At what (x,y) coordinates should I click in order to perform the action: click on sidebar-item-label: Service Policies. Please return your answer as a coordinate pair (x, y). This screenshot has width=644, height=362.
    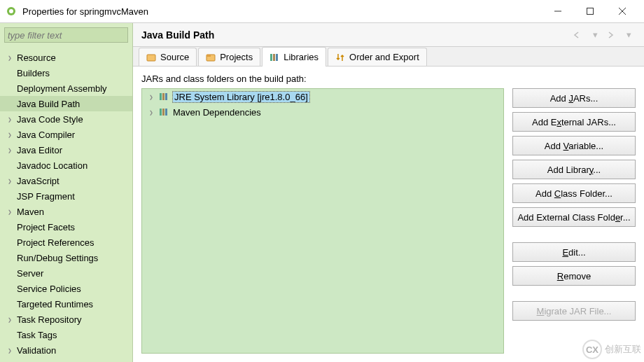
    Looking at the image, I should click on (48, 288).